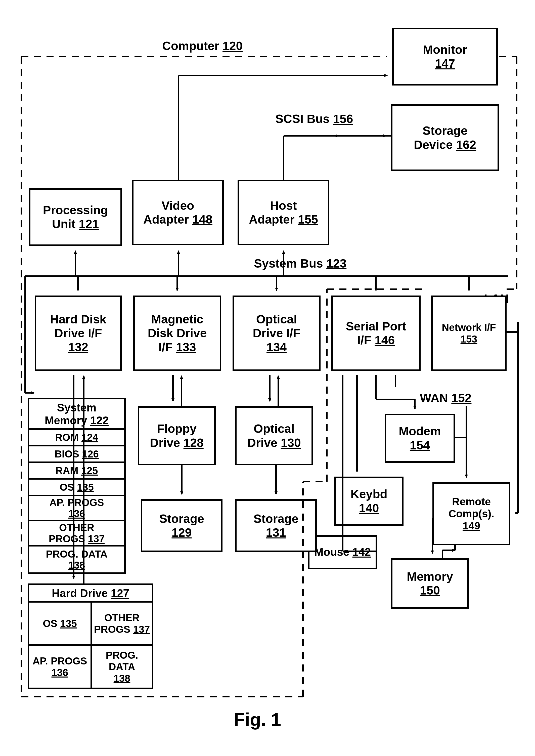 Image resolution: width=535 pixels, height=756 pixels. What do you see at coordinates (177, 334) in the screenshot?
I see `mag-if-block: Magnetic Disk Drive I/F 133` at bounding box center [177, 334].